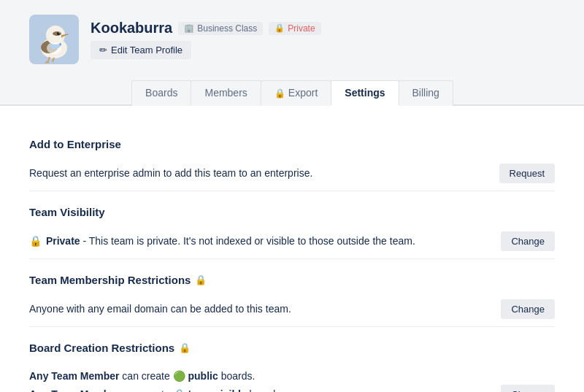 Image resolution: width=584 pixels, height=392 pixels. Describe the element at coordinates (35, 241) in the screenshot. I see `private-lock-icon: 🔒` at that location.